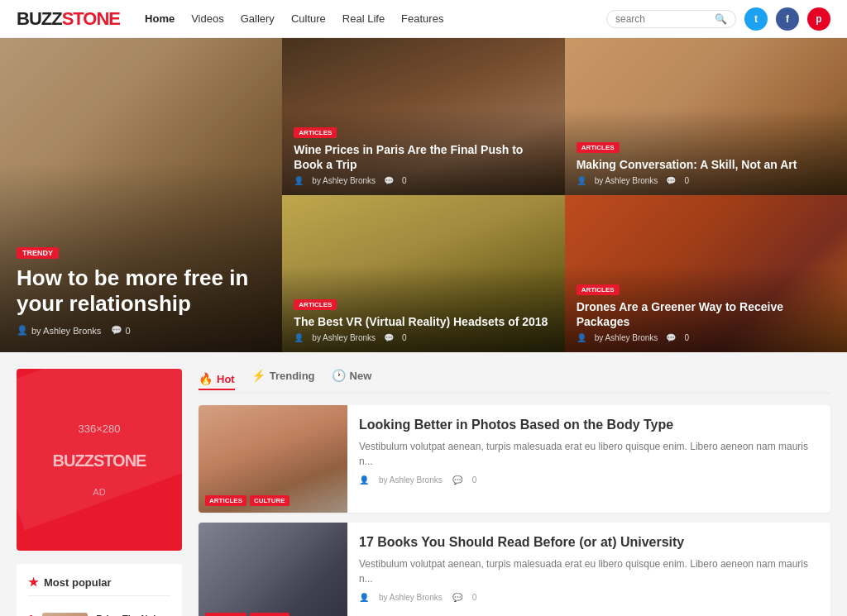  I want to click on tab-new: 🕐 New, so click(352, 377).